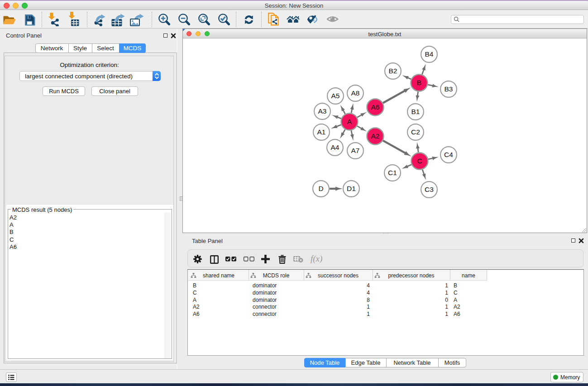 The width and height of the screenshot is (588, 386). I want to click on svg-text: C2, so click(416, 132).